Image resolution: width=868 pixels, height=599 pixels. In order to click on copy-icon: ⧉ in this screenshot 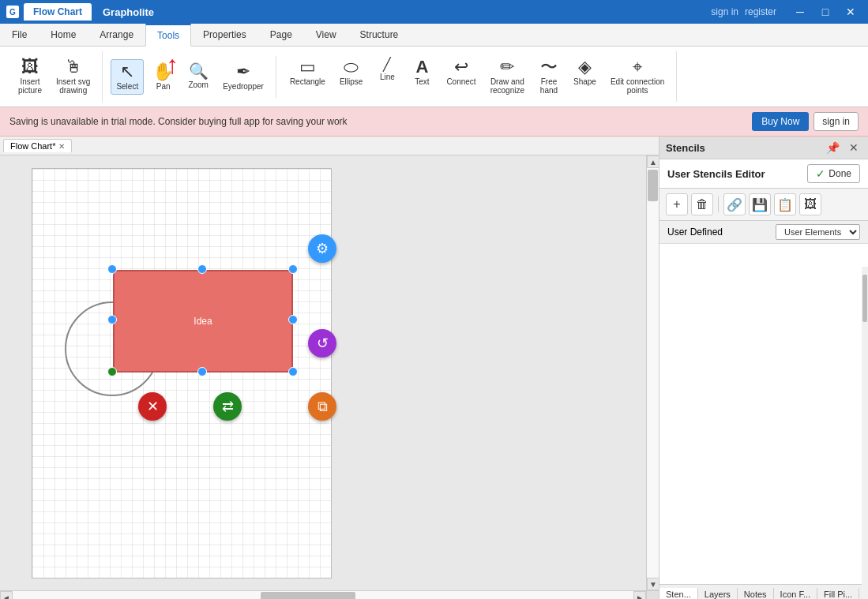, I will do `click(322, 407)`.